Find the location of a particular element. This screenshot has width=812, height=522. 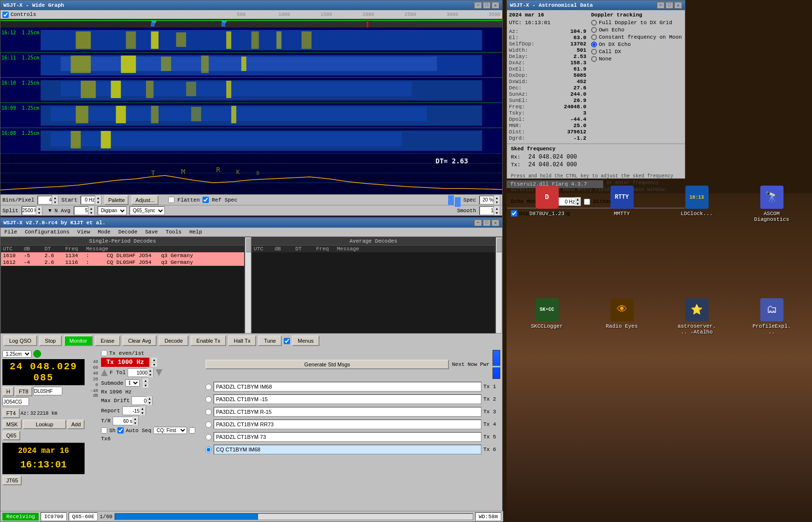

tx6-input is located at coordinates (348, 450).